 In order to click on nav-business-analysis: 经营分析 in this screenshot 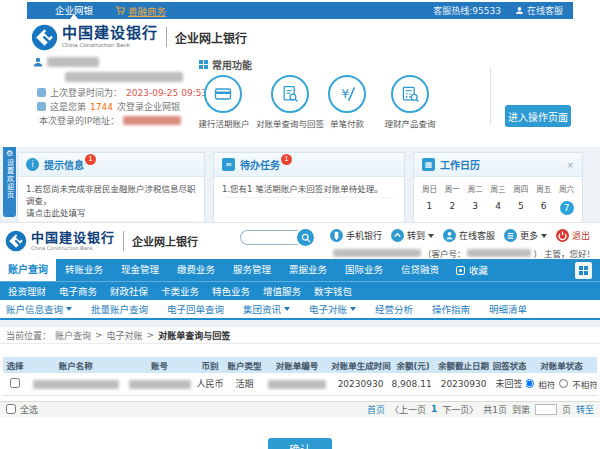, I will do `click(394, 309)`.